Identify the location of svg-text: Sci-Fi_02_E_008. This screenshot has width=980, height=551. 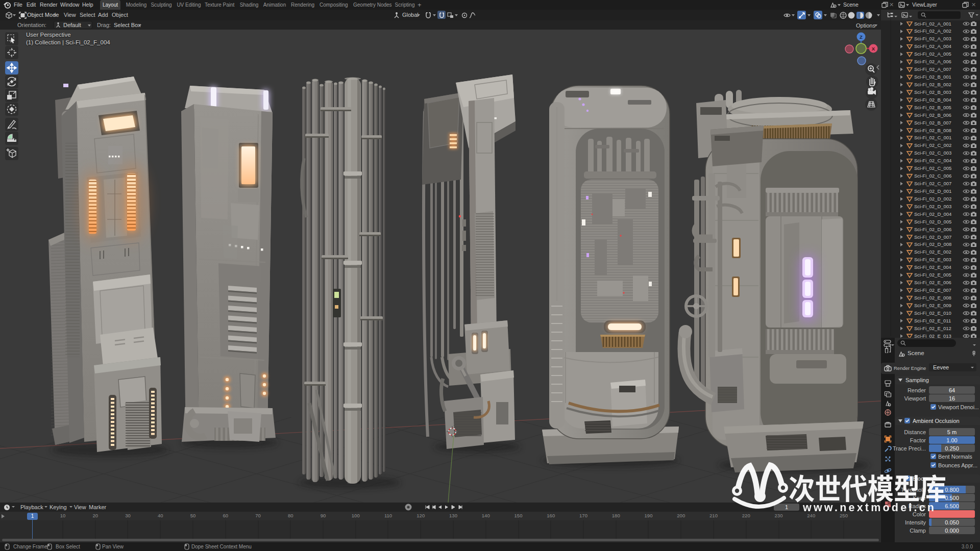
(933, 298).